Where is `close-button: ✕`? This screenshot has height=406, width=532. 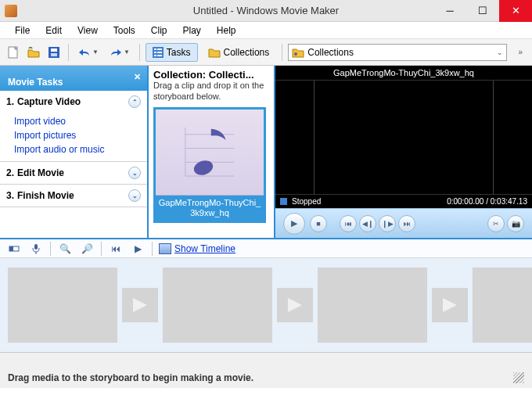 close-button: ✕ is located at coordinates (516, 11).